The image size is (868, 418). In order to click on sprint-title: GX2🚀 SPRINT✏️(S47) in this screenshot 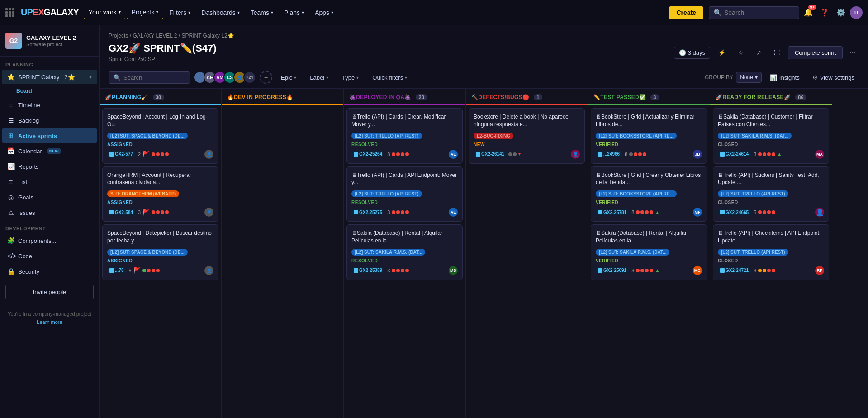, I will do `click(163, 48)`.